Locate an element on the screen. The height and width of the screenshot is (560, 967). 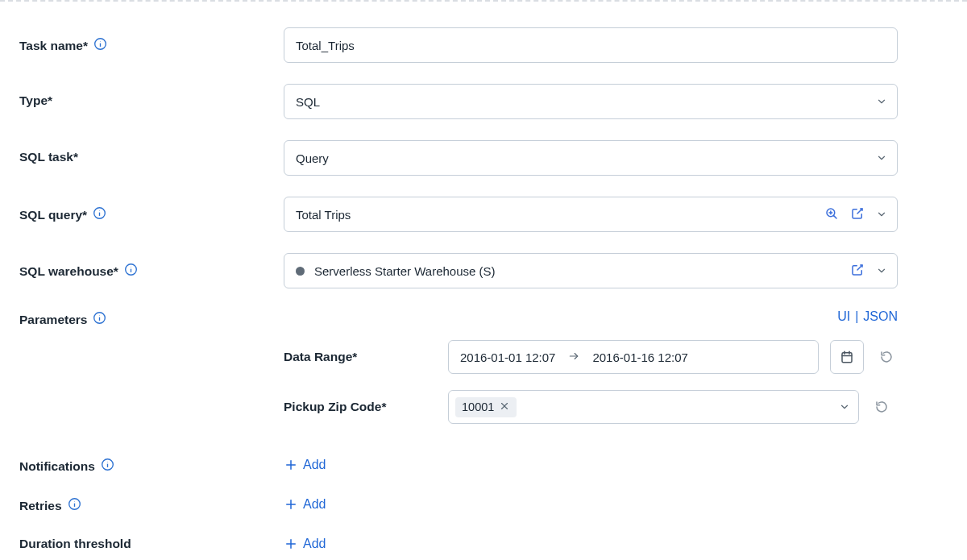
status-dot-icon is located at coordinates (300, 271).